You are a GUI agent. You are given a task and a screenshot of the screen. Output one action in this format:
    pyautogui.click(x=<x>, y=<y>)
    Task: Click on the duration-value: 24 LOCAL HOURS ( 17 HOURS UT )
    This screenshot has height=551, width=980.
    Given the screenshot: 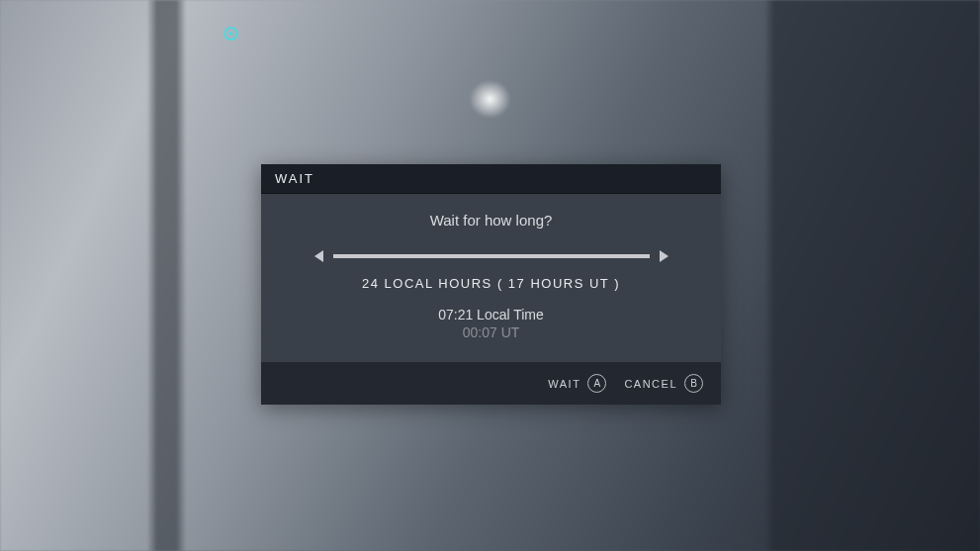 What is the action you would take?
    pyautogui.click(x=490, y=283)
    